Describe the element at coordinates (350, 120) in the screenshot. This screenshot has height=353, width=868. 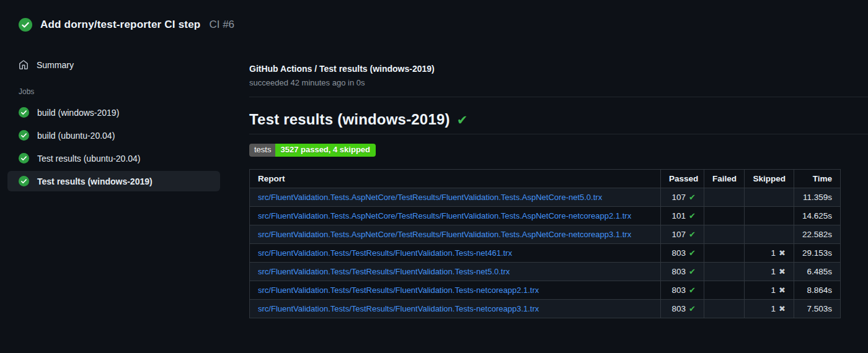
I see `report-heading-text: Test results (windows-2019)` at that location.